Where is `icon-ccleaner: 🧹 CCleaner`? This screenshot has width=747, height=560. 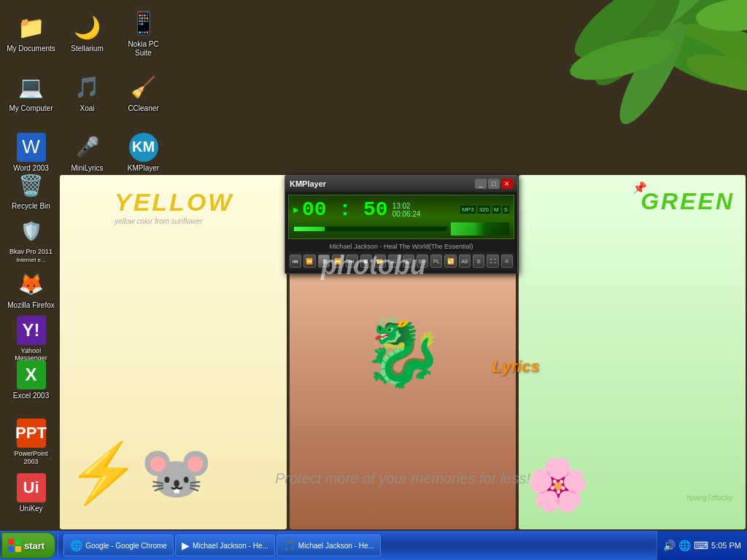 icon-ccleaner: 🧹 CCleaner is located at coordinates (143, 93).